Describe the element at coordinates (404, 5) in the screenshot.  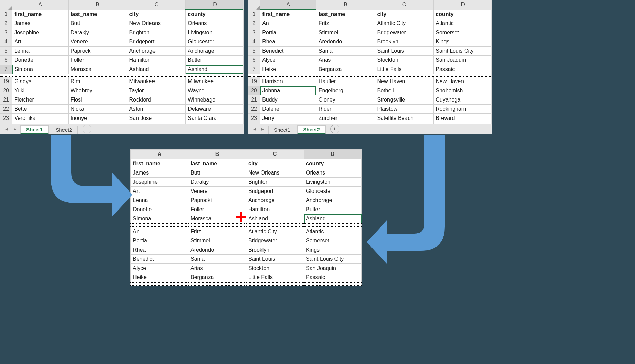
I see `column-header: C` at that location.